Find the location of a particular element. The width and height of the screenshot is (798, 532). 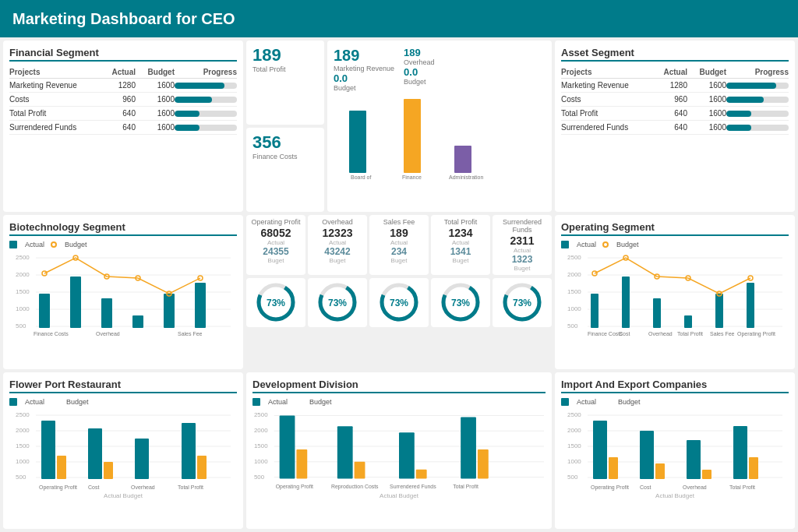

table-row: Costs 960 1600 is located at coordinates (123, 100).